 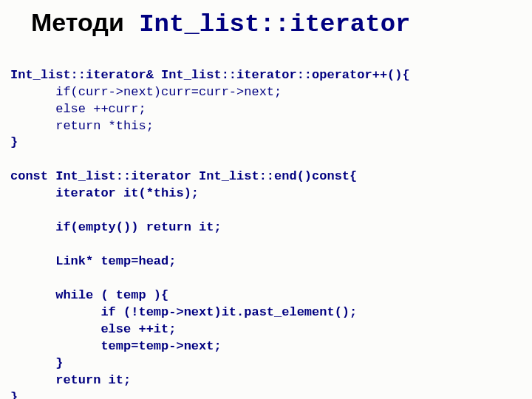 I want to click on code-line: else ++curr;, so click(x=78, y=109).